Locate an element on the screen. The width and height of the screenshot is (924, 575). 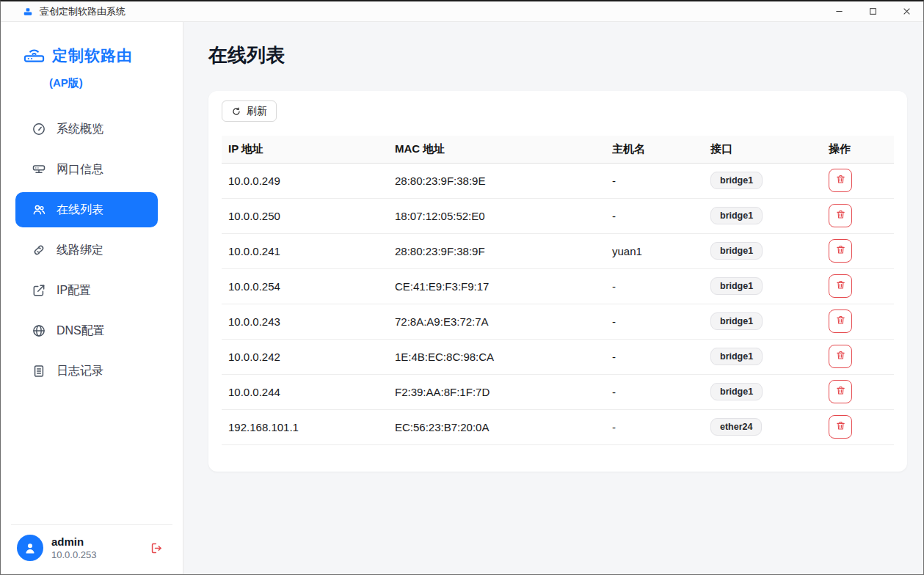
sidebar-item-line-binding: 线路绑定 is located at coordinates (87, 250).